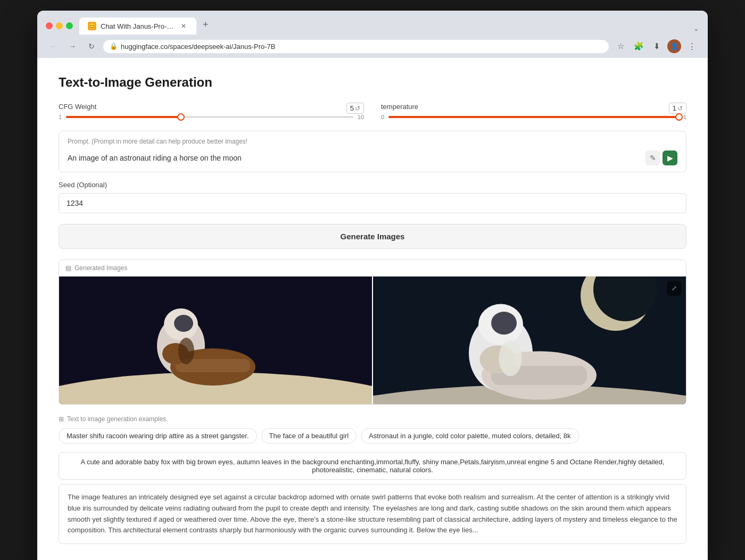 This screenshot has height=560, width=745. I want to click on cfg-weight-group: CFG Weight 5 ↺ 1 10, so click(211, 112).